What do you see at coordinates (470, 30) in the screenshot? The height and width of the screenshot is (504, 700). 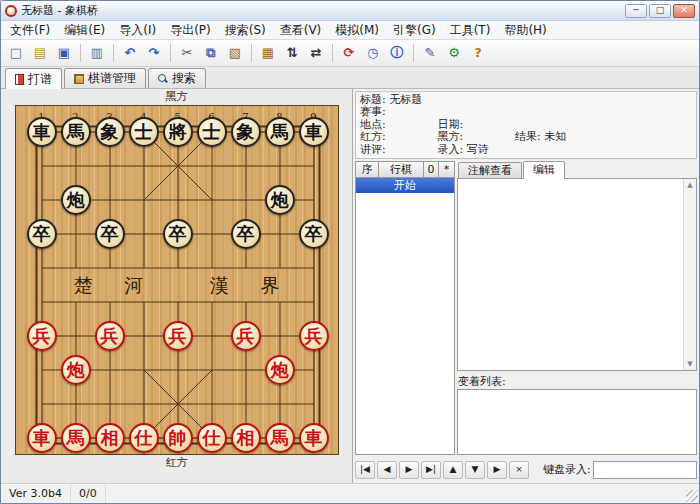 I see `menu-item-9: 工具(T)` at bounding box center [470, 30].